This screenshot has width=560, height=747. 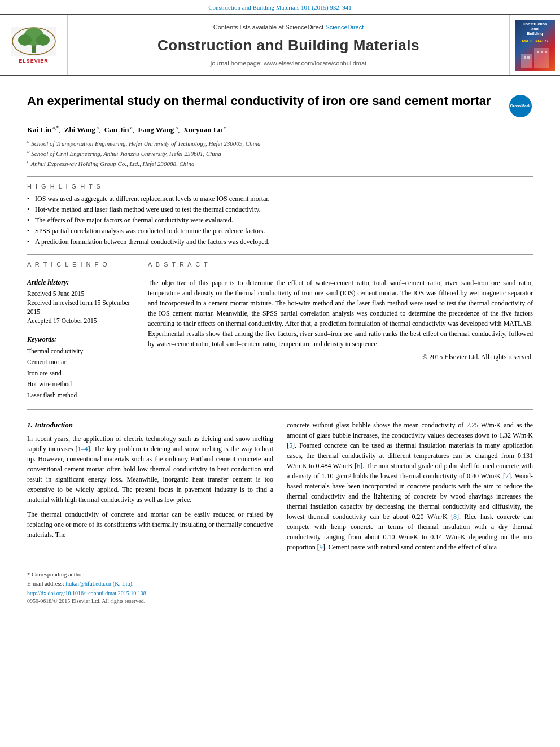 What do you see at coordinates (236, 63) in the screenshot?
I see `homepage-label: journal homepage:` at bounding box center [236, 63].